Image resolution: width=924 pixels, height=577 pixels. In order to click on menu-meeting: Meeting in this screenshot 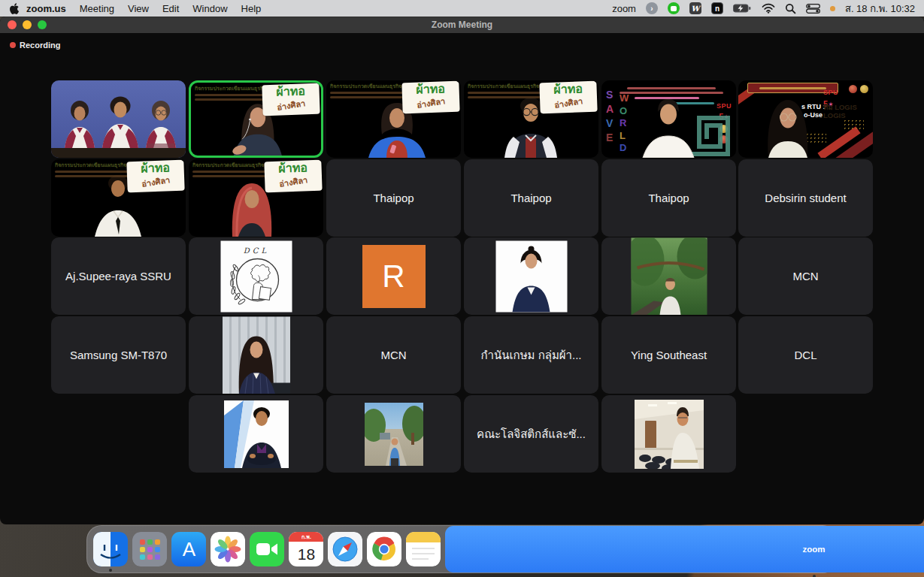, I will do `click(97, 9)`.